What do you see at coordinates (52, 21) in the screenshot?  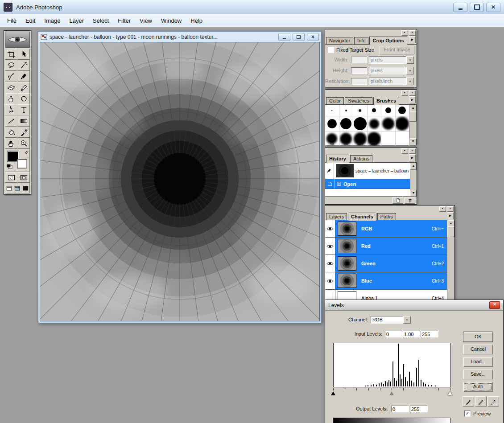 I see `menu-image: Image` at bounding box center [52, 21].